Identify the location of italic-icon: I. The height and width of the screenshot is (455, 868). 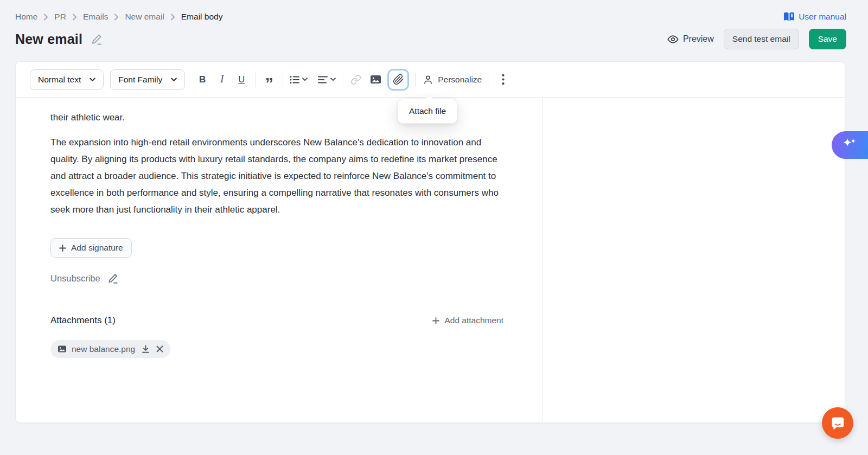
(222, 79).